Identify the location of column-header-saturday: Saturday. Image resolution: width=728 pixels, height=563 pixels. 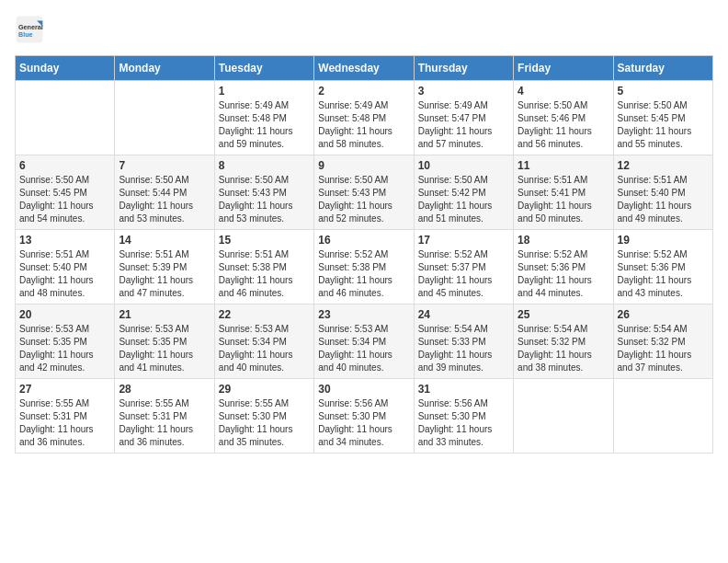
(663, 68).